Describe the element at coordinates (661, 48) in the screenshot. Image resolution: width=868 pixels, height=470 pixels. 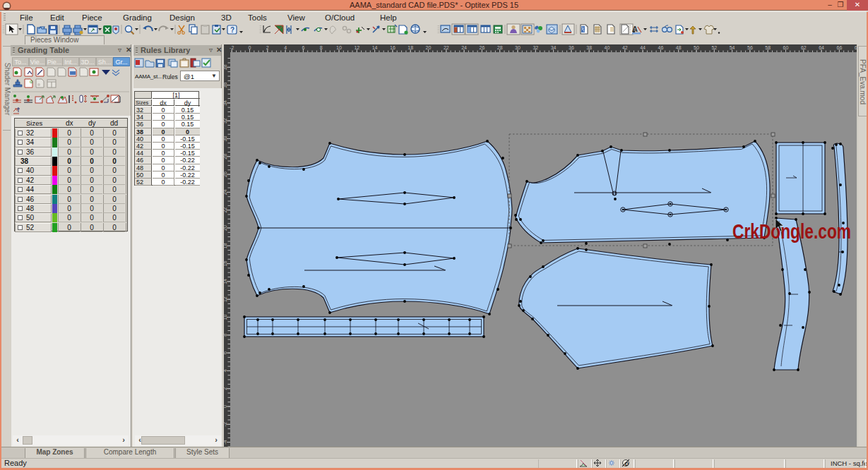
I see `svg-text: 46` at that location.